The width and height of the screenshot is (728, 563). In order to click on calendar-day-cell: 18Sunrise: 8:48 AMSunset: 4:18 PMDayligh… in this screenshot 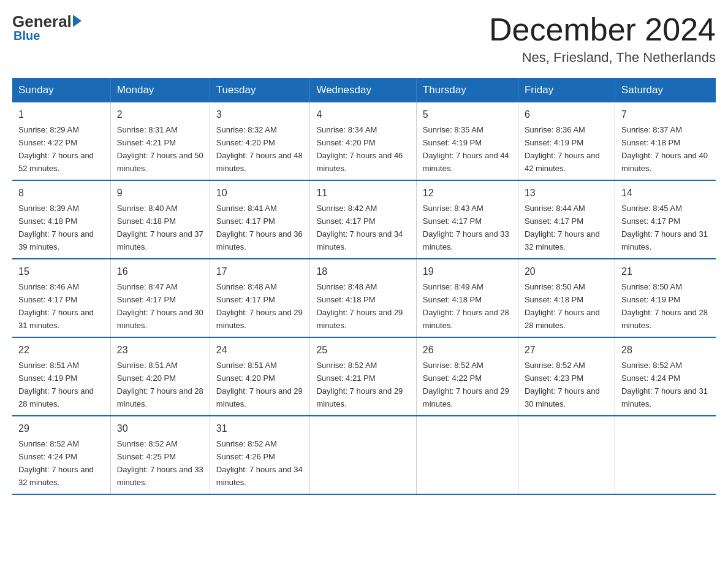, I will do `click(363, 298)`.